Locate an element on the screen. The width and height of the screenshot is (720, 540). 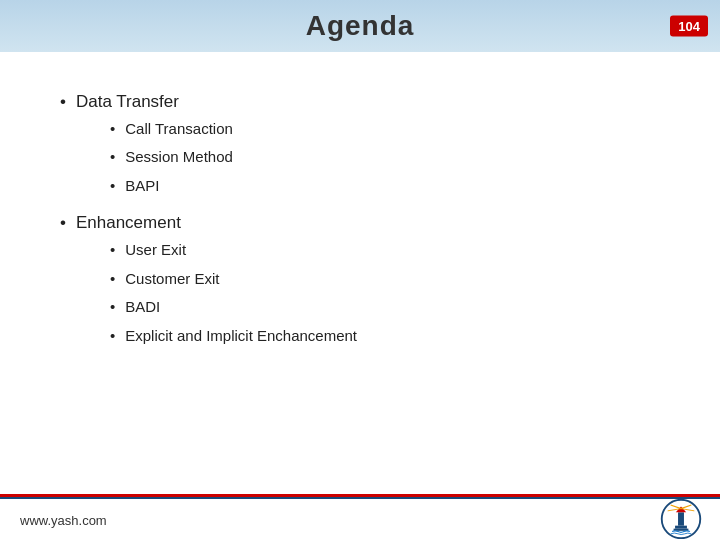
footer-logo is located at coordinates (681, 517).